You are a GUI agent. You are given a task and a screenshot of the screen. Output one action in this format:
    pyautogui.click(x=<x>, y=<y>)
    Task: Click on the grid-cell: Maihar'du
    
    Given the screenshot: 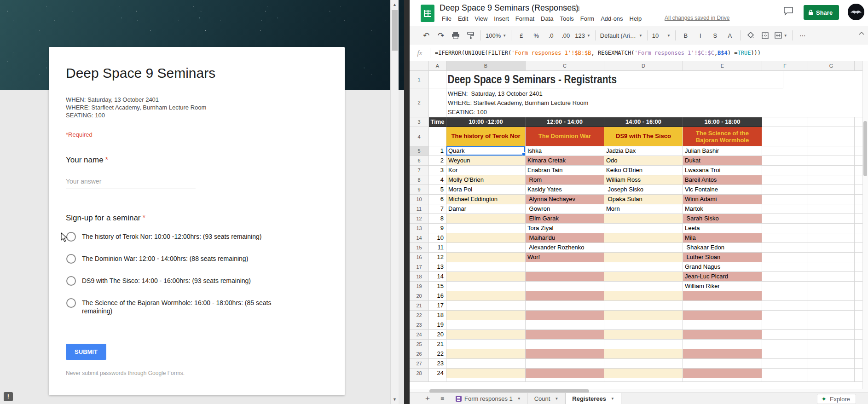 What is the action you would take?
    pyautogui.click(x=565, y=238)
    